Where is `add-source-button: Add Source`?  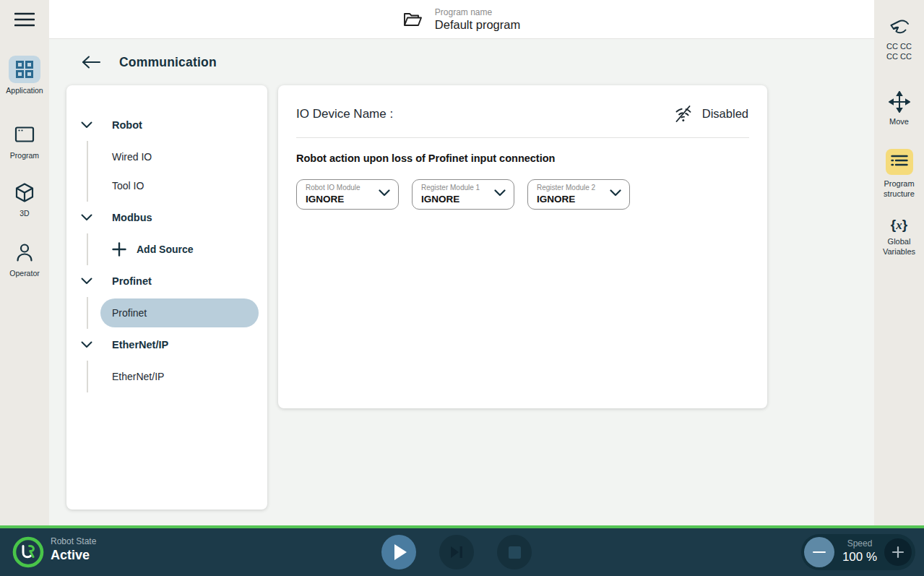
add-source-button: Add Source is located at coordinates (178, 249).